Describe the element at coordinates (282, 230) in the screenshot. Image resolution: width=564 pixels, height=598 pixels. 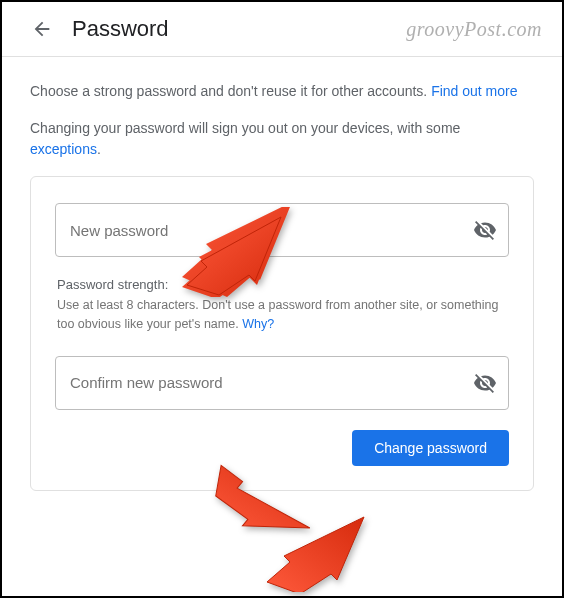
I see `new-password-input` at that location.